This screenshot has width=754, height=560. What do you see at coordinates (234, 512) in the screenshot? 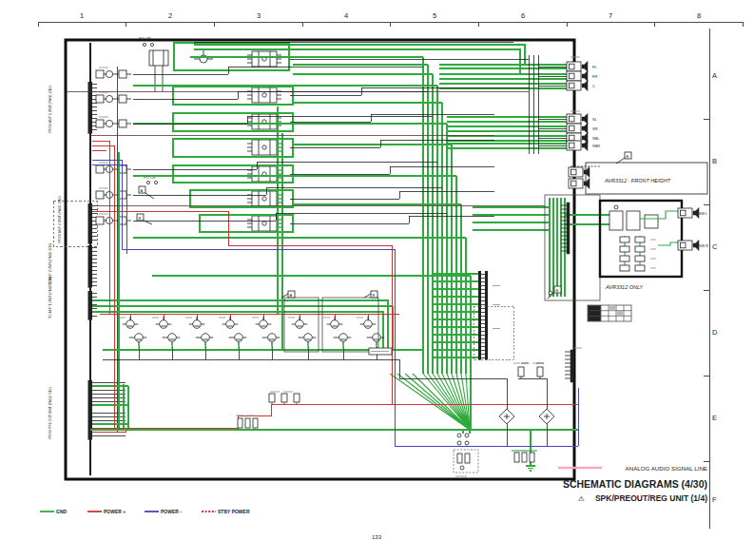
I see `legend-label-stby: STBY POWER` at bounding box center [234, 512].